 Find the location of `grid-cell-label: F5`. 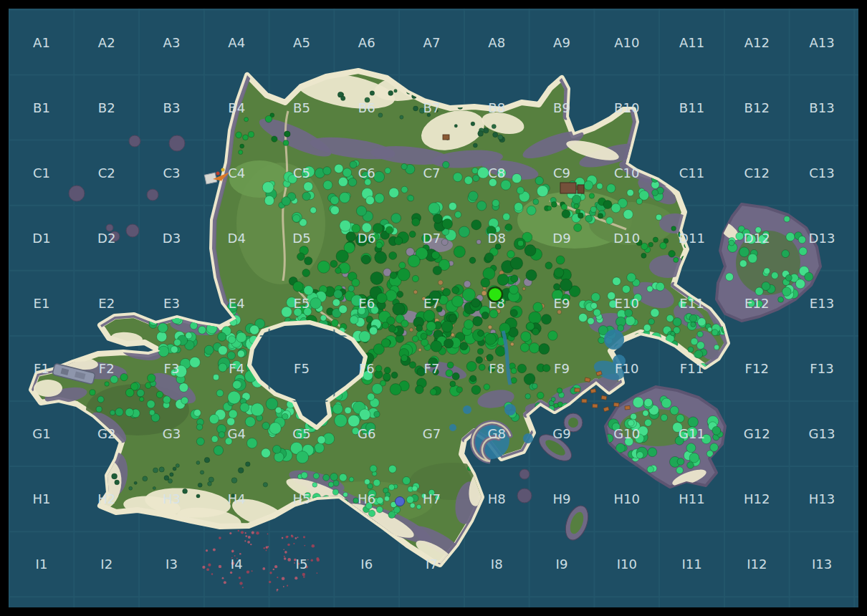

grid-cell-label: F5 is located at coordinates (302, 368).